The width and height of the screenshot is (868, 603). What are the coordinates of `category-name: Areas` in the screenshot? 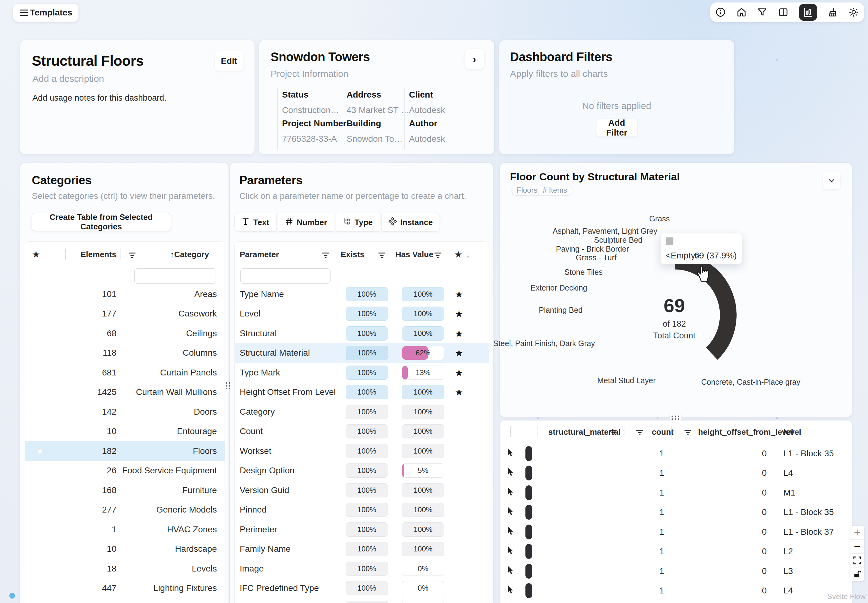 It's located at (206, 294).